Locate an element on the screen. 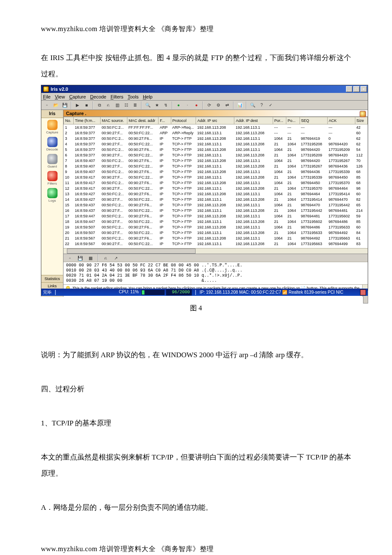  sidebar-item-filters: Filters is located at coordinates (52, 178).